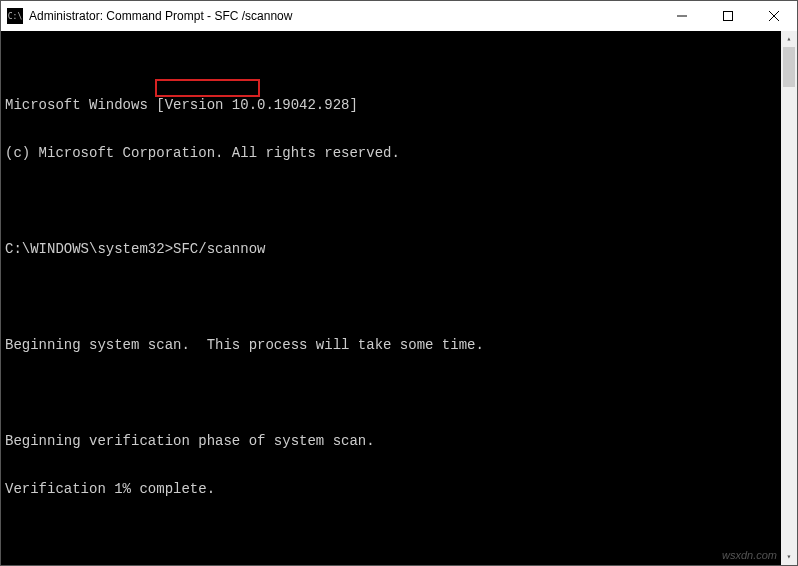 Image resolution: width=798 pixels, height=566 pixels. Describe the element at coordinates (789, 298) in the screenshot. I see `scroll-track` at that location.